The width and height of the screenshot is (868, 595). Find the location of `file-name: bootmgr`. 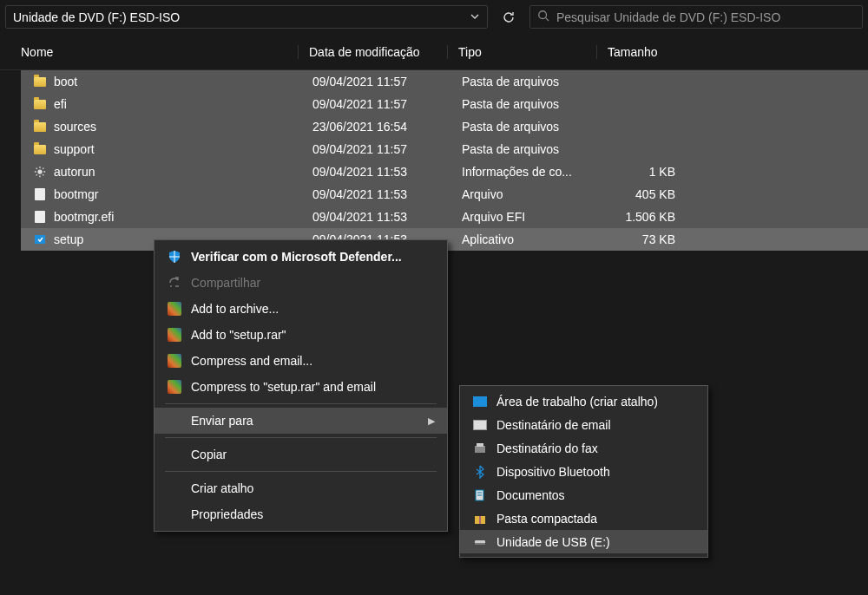

file-name: bootmgr is located at coordinates (183, 194).